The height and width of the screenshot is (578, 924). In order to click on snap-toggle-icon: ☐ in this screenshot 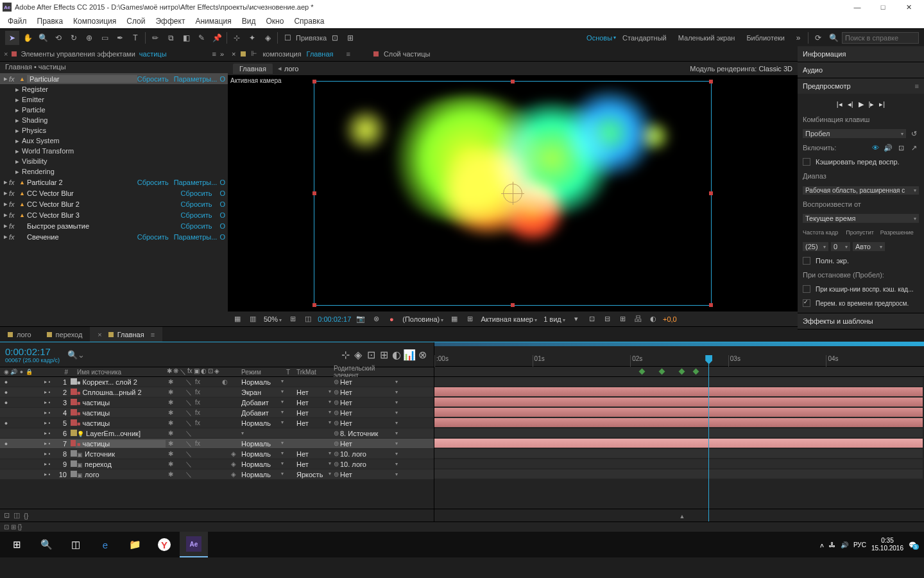, I will do `click(287, 38)`.